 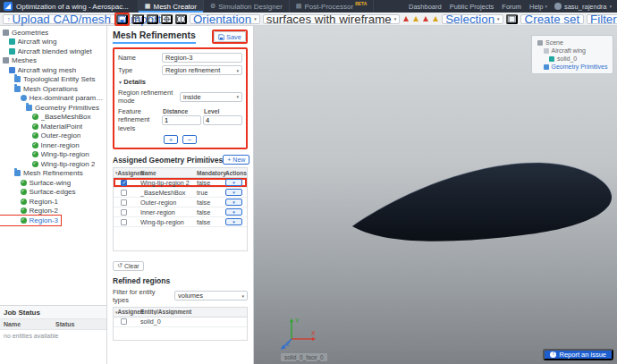 What do you see at coordinates (54, 145) in the screenshot?
I see `tree-item: Inner-region` at bounding box center [54, 145].